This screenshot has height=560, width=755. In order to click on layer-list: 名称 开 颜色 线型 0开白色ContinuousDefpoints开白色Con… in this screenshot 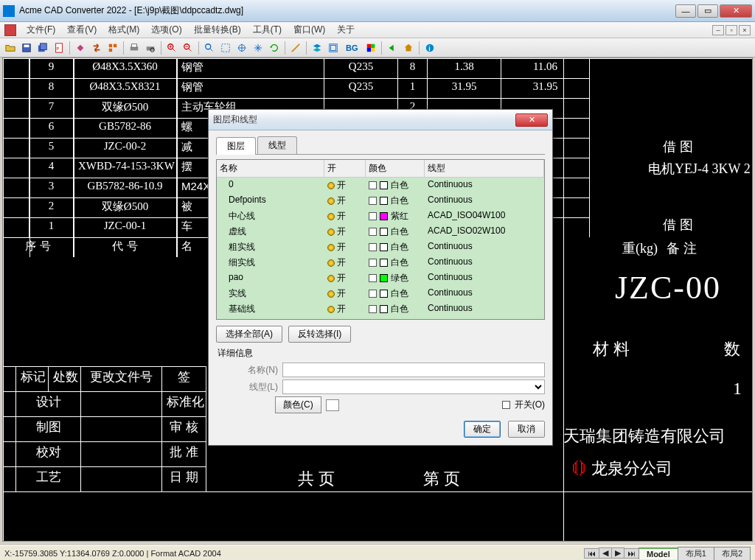, I will do `click(380, 239)`.